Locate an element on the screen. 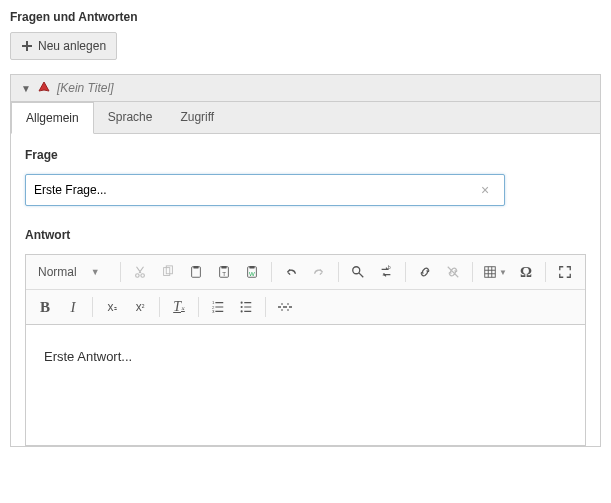 The height and width of the screenshot is (503, 611). svg-text: 3 is located at coordinates (214, 312).